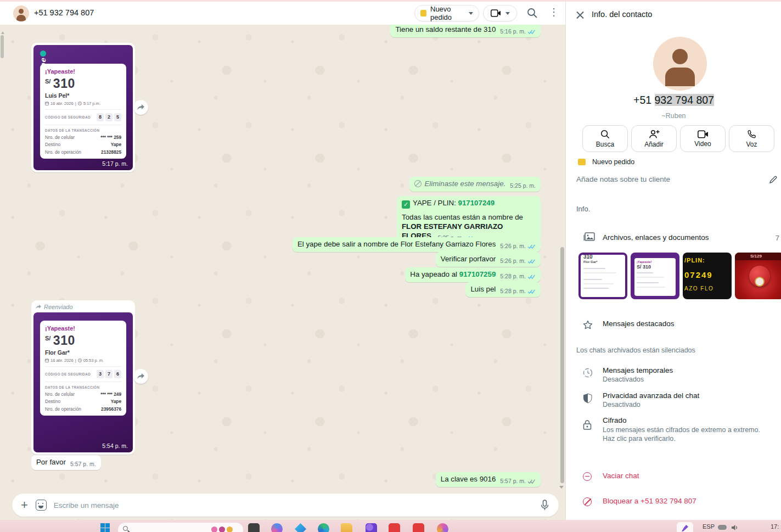 This screenshot has width=781, height=532. I want to click on clear-chat-row: Vaciar chat, so click(673, 478).